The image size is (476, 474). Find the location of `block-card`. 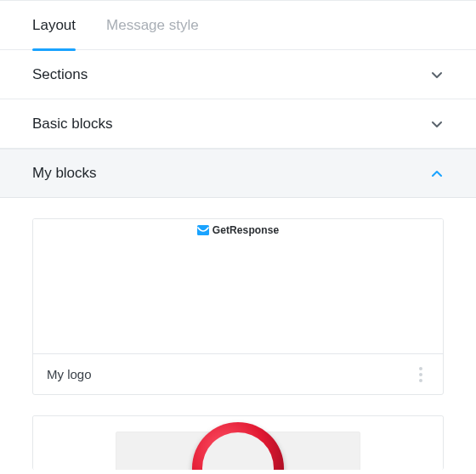

block-card is located at coordinates (238, 443).